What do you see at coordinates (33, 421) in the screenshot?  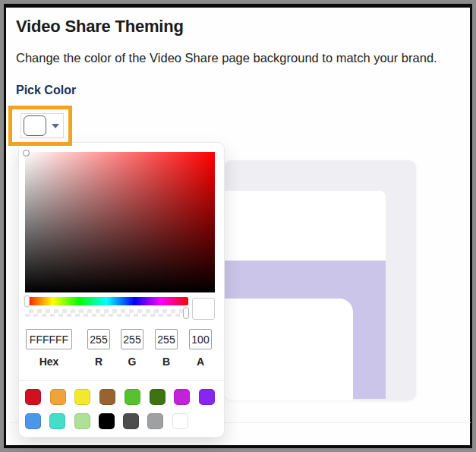 I see `palette-swatch-4a96e8` at bounding box center [33, 421].